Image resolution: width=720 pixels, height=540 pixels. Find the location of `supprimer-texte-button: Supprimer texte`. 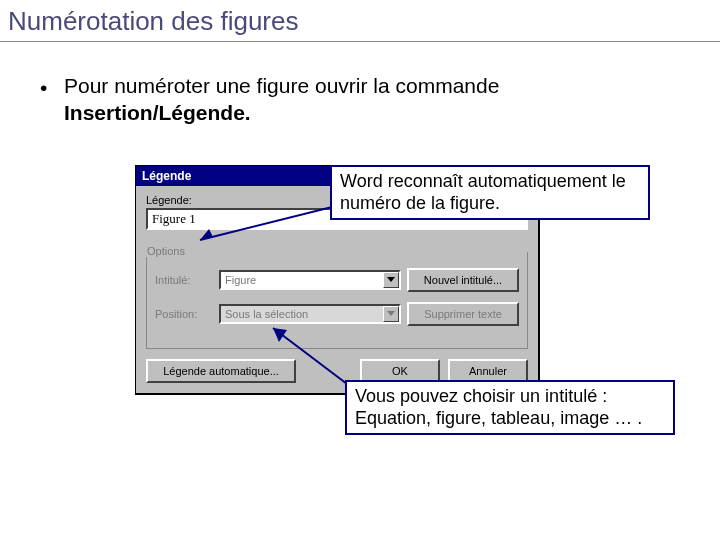

supprimer-texte-button: Supprimer texte is located at coordinates (463, 314).